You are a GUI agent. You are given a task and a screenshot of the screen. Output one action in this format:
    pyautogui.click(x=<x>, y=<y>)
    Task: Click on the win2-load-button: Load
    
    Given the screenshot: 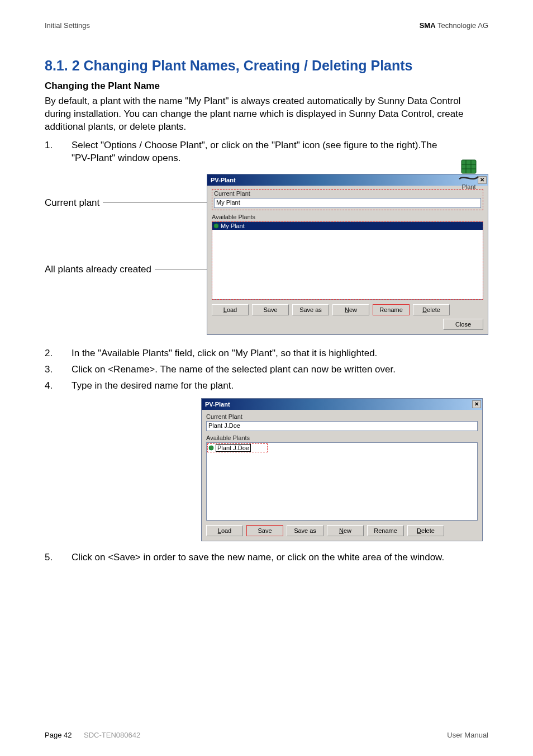 What is the action you would take?
    pyautogui.click(x=225, y=531)
    